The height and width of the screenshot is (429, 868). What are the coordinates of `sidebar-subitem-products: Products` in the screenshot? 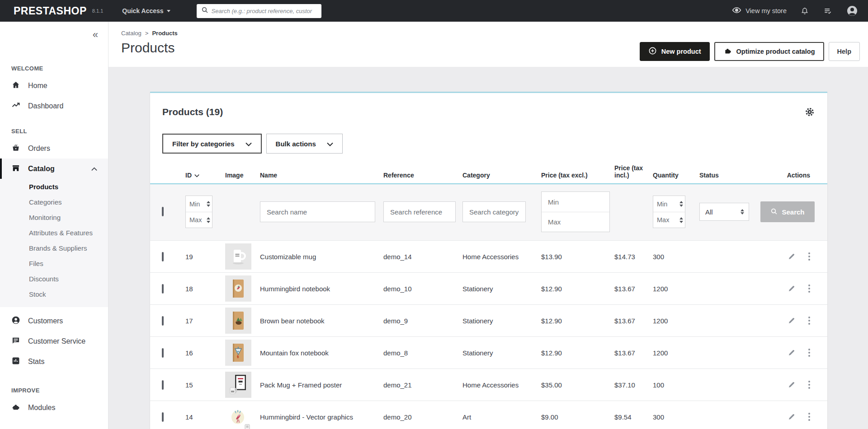 It's located at (54, 187).